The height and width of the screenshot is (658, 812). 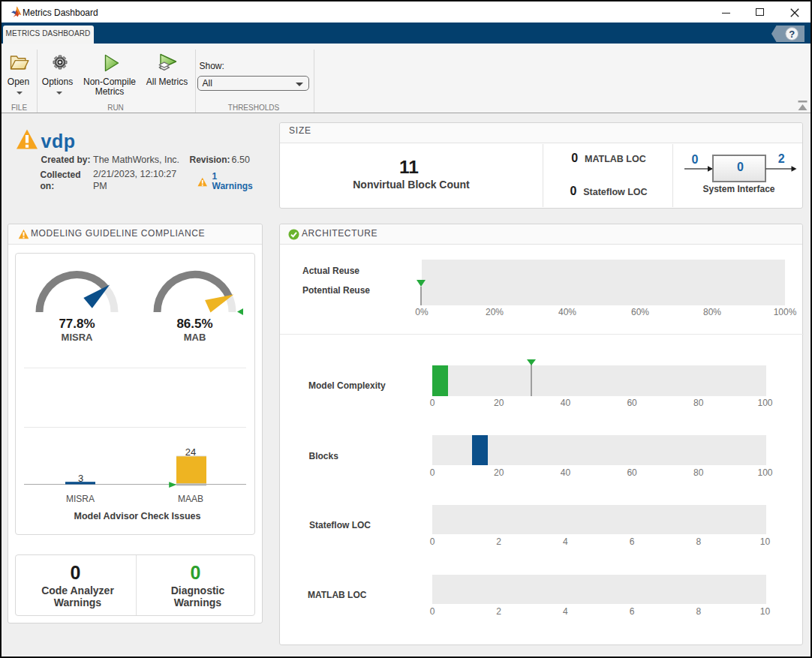 What do you see at coordinates (137, 516) in the screenshot?
I see `svg-text: Model Advisor Check Issues` at bounding box center [137, 516].